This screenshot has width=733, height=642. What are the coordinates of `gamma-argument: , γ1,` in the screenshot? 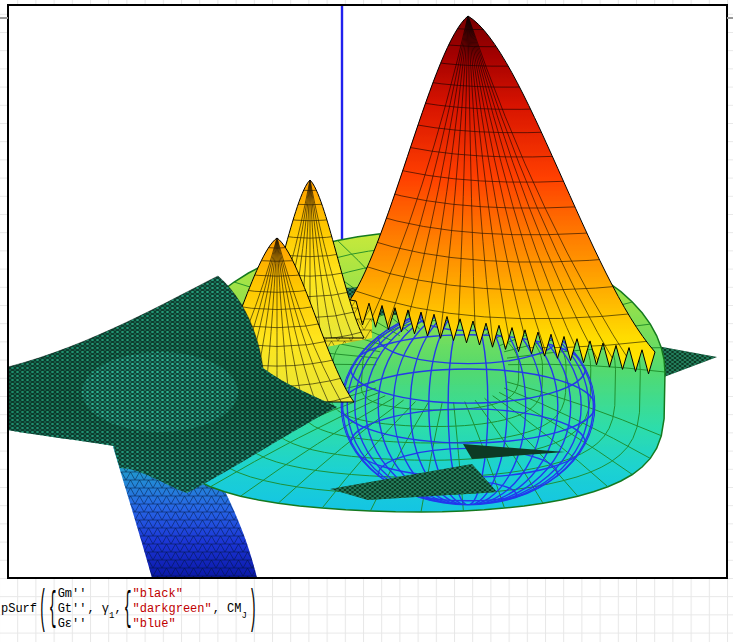 It's located at (104, 609).